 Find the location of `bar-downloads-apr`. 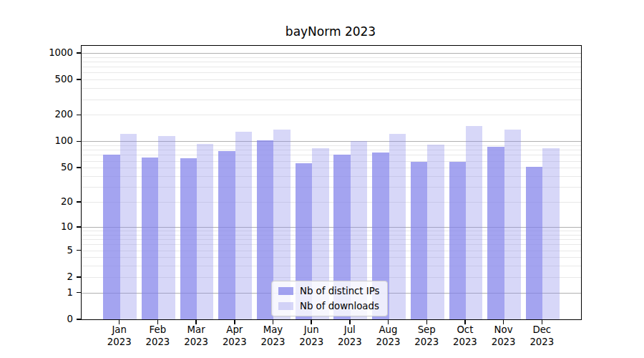

bar-downloads-apr is located at coordinates (243, 226).